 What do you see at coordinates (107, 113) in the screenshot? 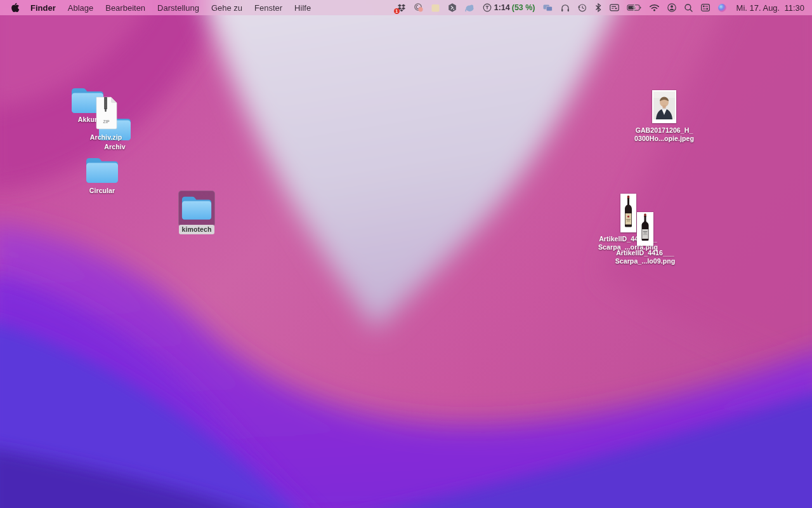
I see `zip-file-icon: ZIP` at bounding box center [107, 113].